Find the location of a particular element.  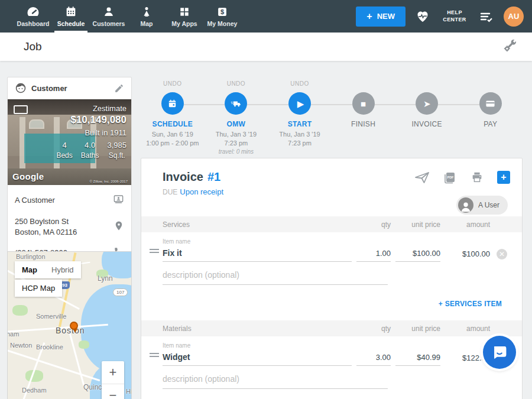

customer-name-row: A Customer is located at coordinates (70, 200).